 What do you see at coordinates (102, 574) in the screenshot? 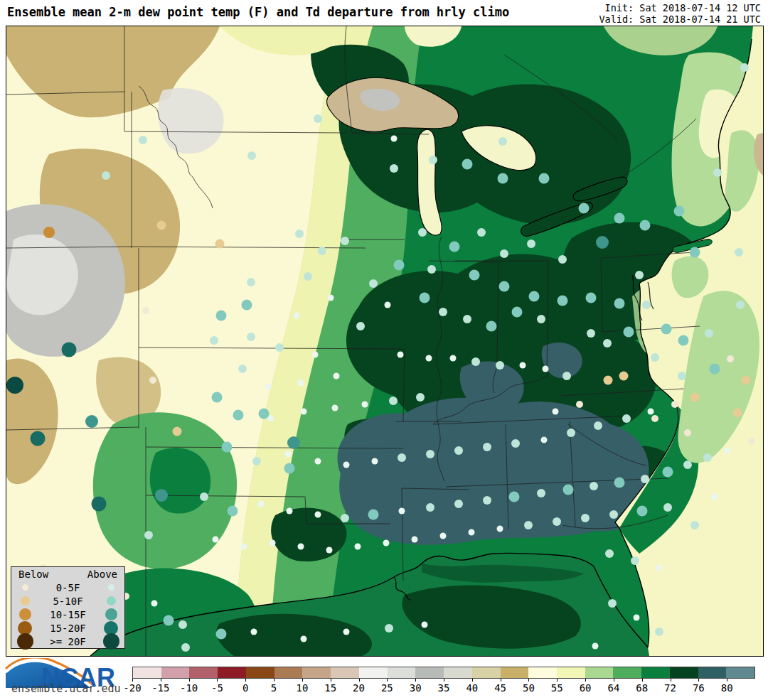
I see `legend-above-header: Above` at bounding box center [102, 574].